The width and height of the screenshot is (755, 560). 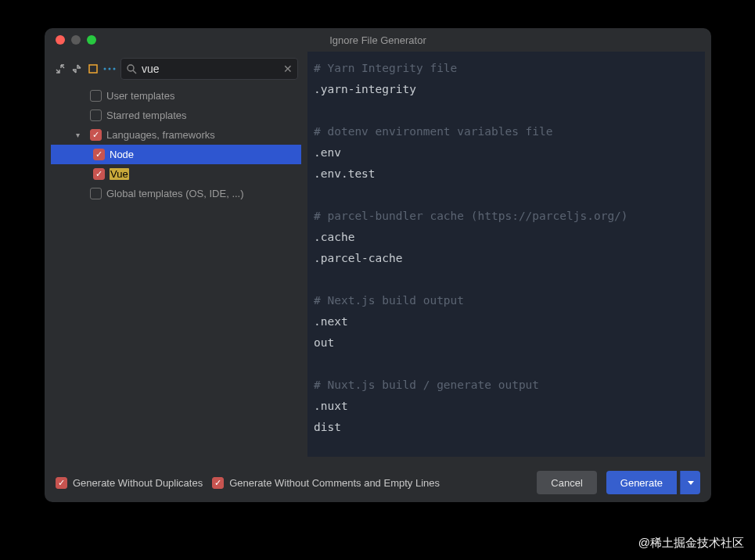 What do you see at coordinates (506, 407) in the screenshot?
I see `preview-line: .nuxt` at bounding box center [506, 407].